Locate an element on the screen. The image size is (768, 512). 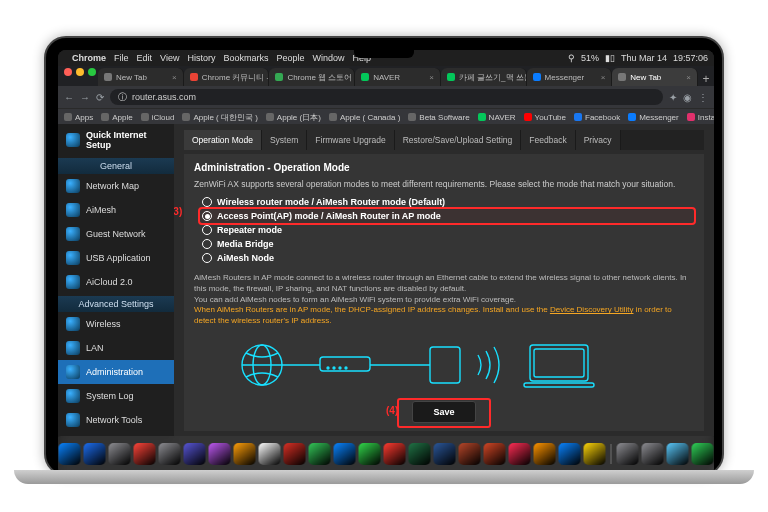
device-discovery-link: Device Discovery Utility is located at coordinates (592, 310).